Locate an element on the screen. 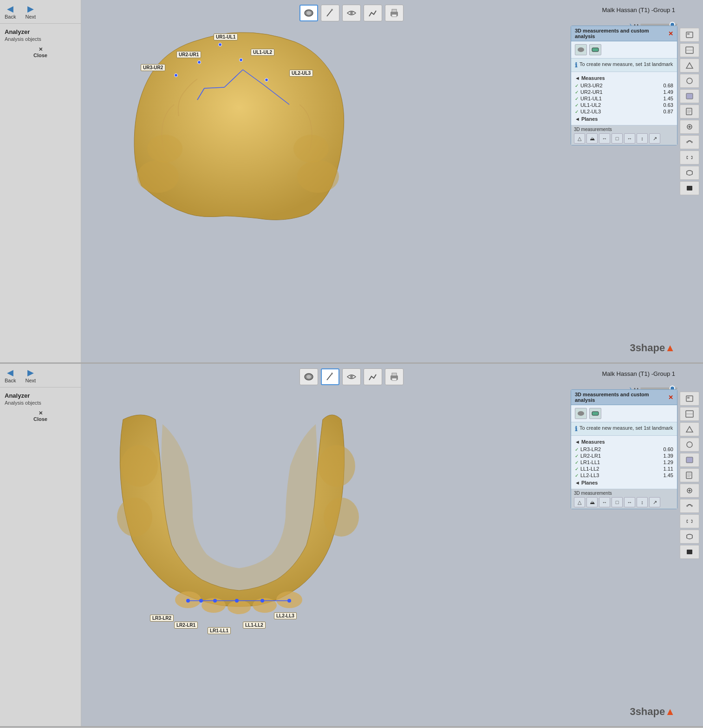  right-icon-8-b is located at coordinates (690, 521).